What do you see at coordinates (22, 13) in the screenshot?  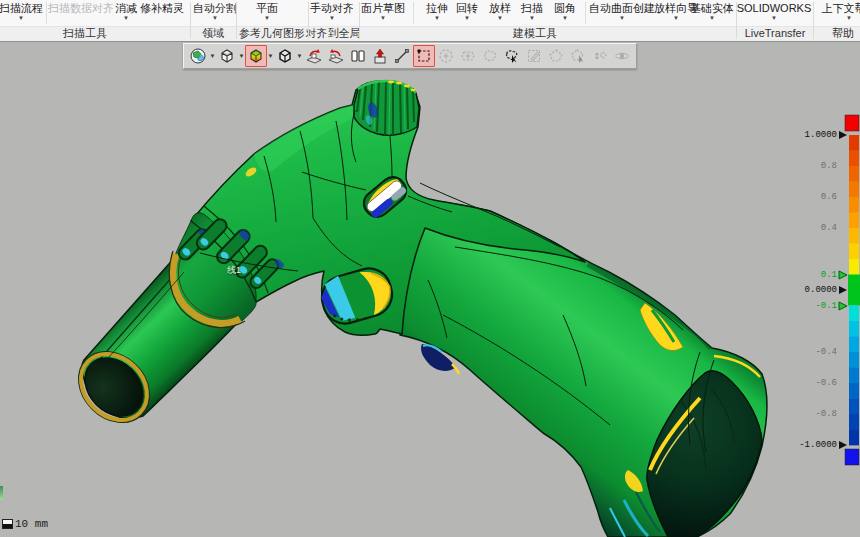 I see `ribbon-item-1: 扫描流程▼` at bounding box center [22, 13].